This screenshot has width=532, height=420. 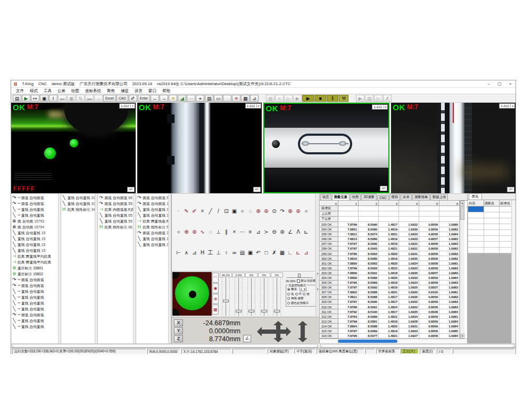 I want to click on scroll-track, so click(x=462, y=277).